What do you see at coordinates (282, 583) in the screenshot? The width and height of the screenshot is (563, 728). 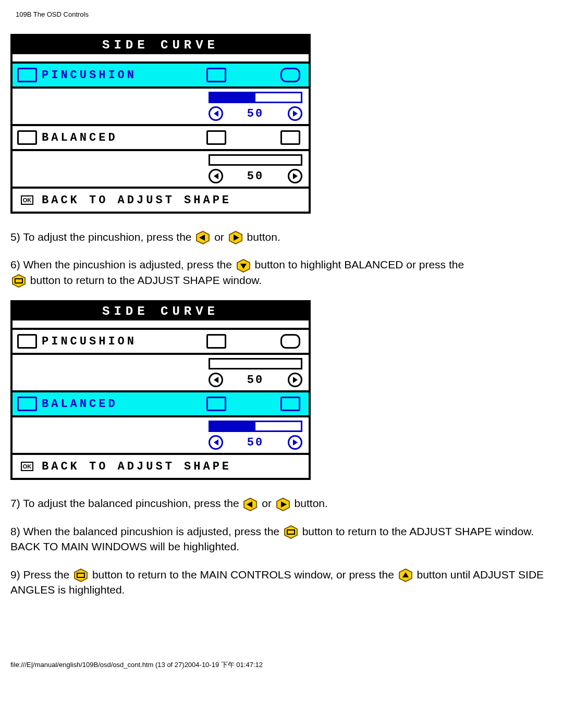 I see `step-9: 9) Press the button to return to the MAI…` at bounding box center [282, 583].